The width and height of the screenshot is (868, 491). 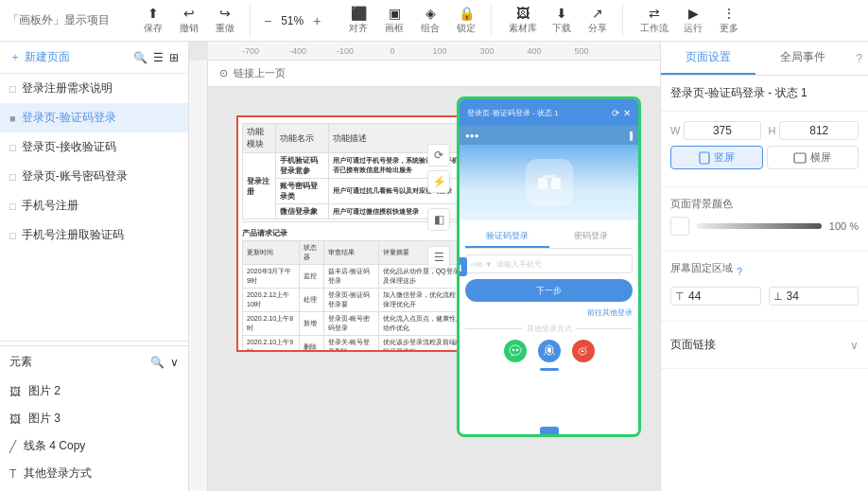 I want to click on redo-label: 重做, so click(x=225, y=28).